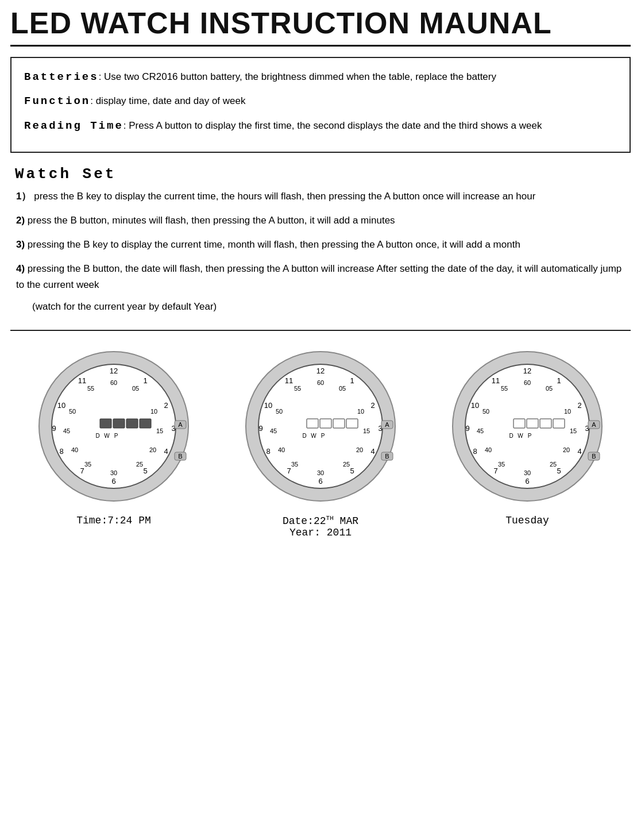 This screenshot has height=840, width=641. I want to click on step-3: 3) pressing the B key to display the cur…, so click(323, 245).